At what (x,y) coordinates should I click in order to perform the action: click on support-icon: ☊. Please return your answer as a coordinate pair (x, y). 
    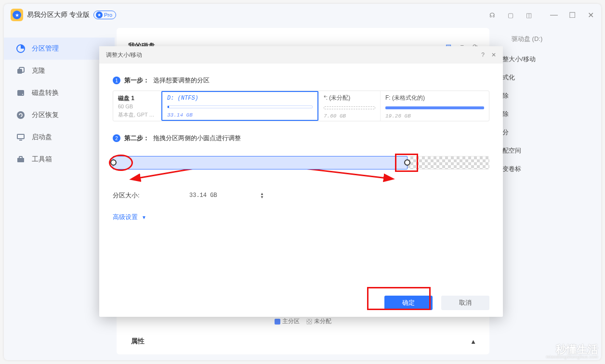
    Looking at the image, I should click on (492, 15).